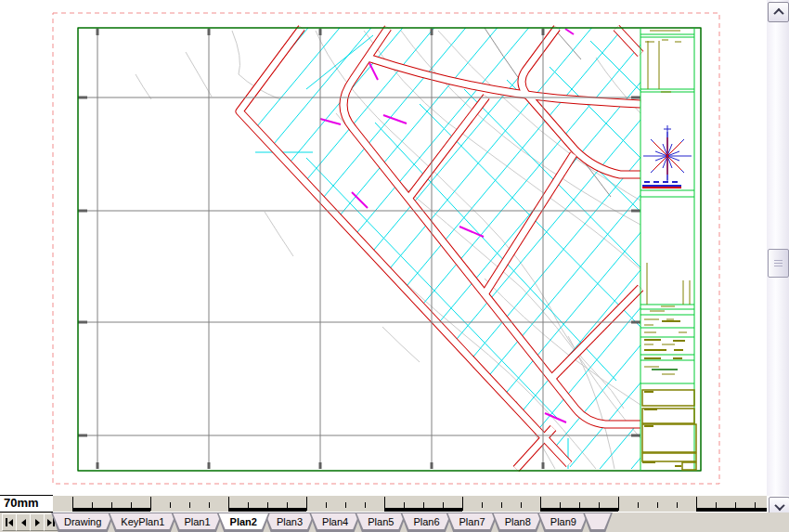 The width and height of the screenshot is (789, 532). What do you see at coordinates (381, 522) in the screenshot?
I see `sheet-tab-label: Plan5` at bounding box center [381, 522].